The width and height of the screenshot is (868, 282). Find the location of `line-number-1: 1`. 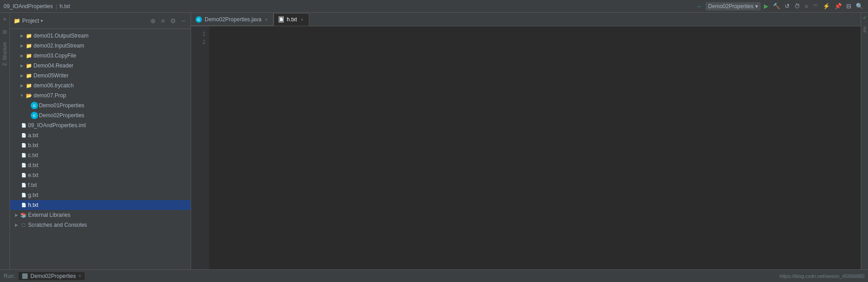

line-number-1: 1 is located at coordinates (198, 34).